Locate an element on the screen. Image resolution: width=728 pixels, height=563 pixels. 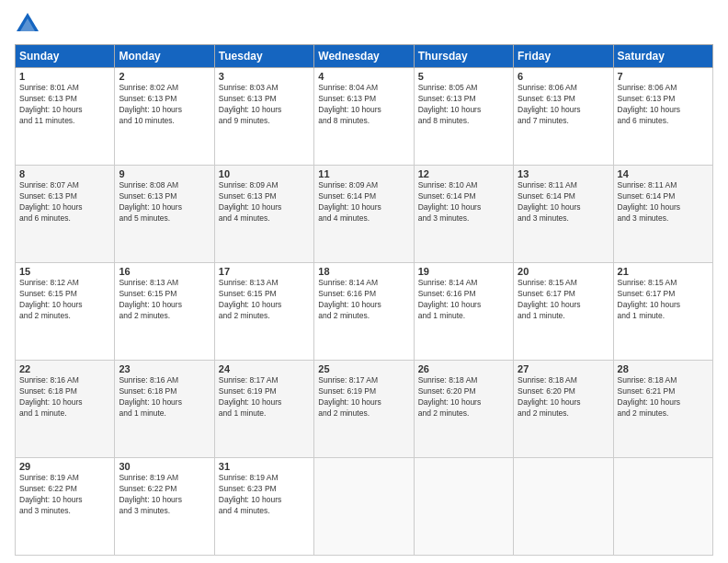
calendar-cell: 12Sunrise: 8:10 AMSunset: 6:14 PMDayligh… is located at coordinates (463, 214).